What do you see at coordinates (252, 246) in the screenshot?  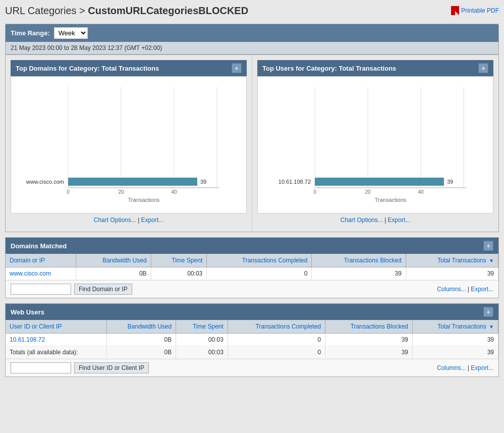 I see `domains-matched-header: Domains Matched +` at bounding box center [252, 246].